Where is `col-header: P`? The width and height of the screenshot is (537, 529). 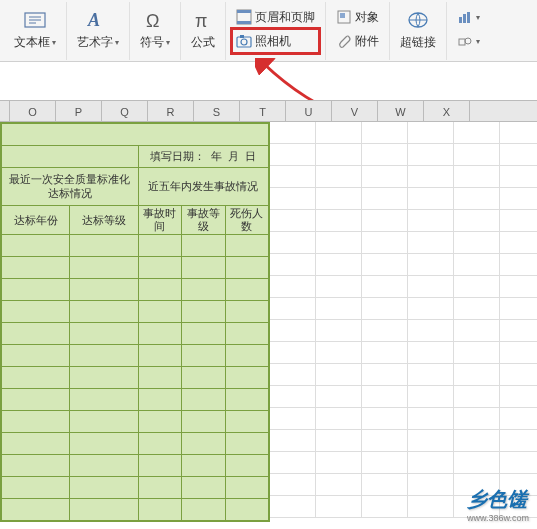
col-header: P is located at coordinates (79, 111).